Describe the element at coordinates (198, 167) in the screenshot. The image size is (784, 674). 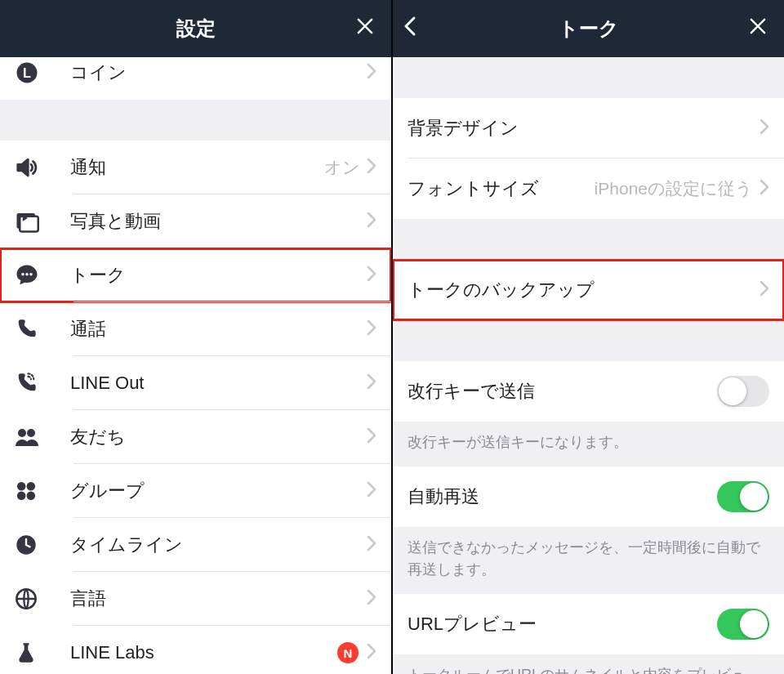
I see `row-notify-label: 通知` at that location.